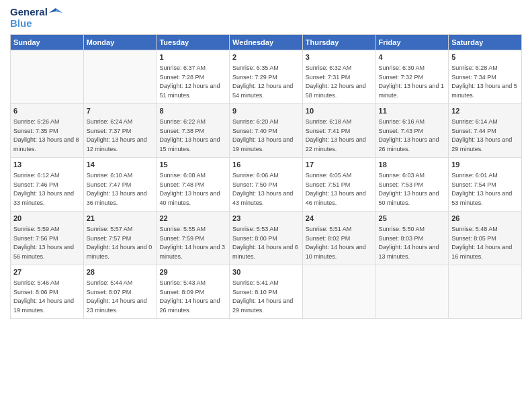 The height and width of the screenshot is (411, 532). What do you see at coordinates (47, 219) in the screenshot?
I see `day-number: 20` at bounding box center [47, 219].